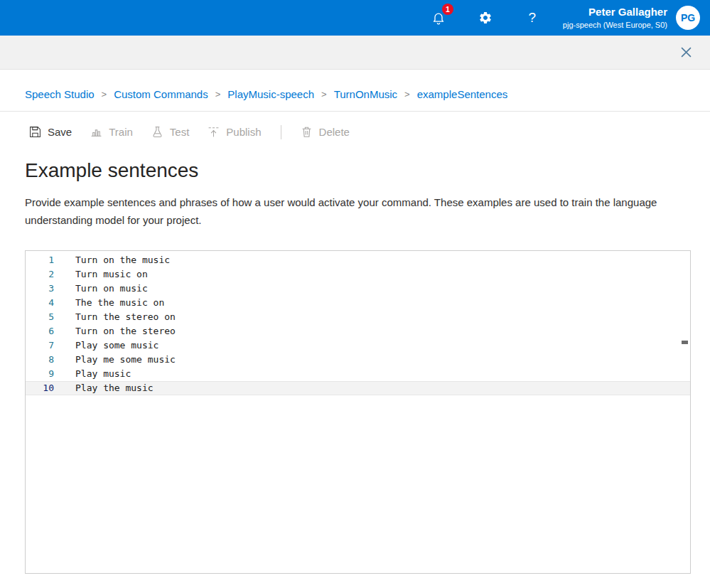  I want to click on user-resource: pjg-speech (West Europe, S0), so click(615, 26).